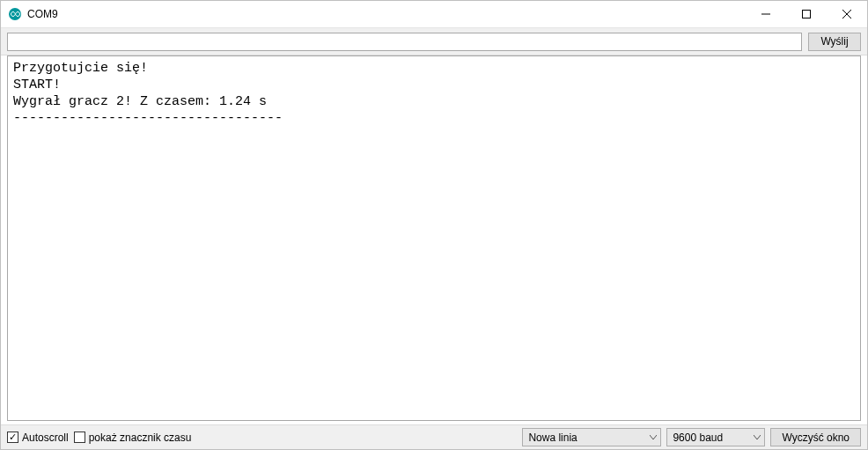 The image size is (868, 450). I want to click on checkbox-box: ✓, so click(12, 437).